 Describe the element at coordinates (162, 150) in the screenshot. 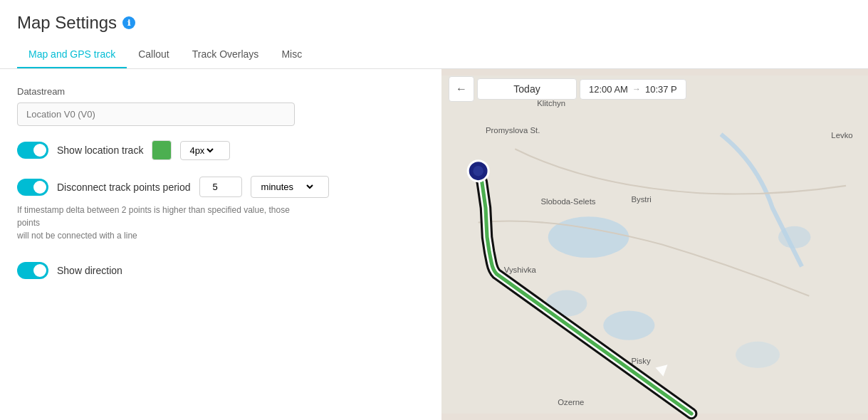

I see `track-color-swatch` at that location.